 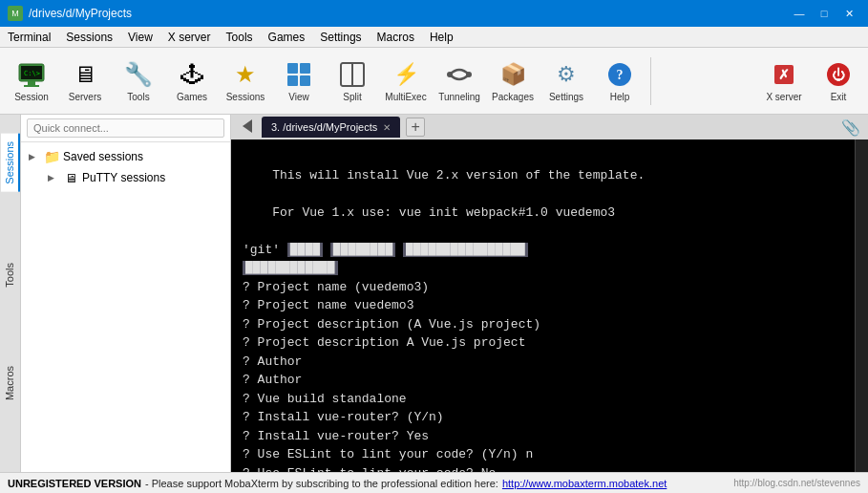 What do you see at coordinates (824, 13) in the screenshot?
I see `maximize-button: □` at bounding box center [824, 13].